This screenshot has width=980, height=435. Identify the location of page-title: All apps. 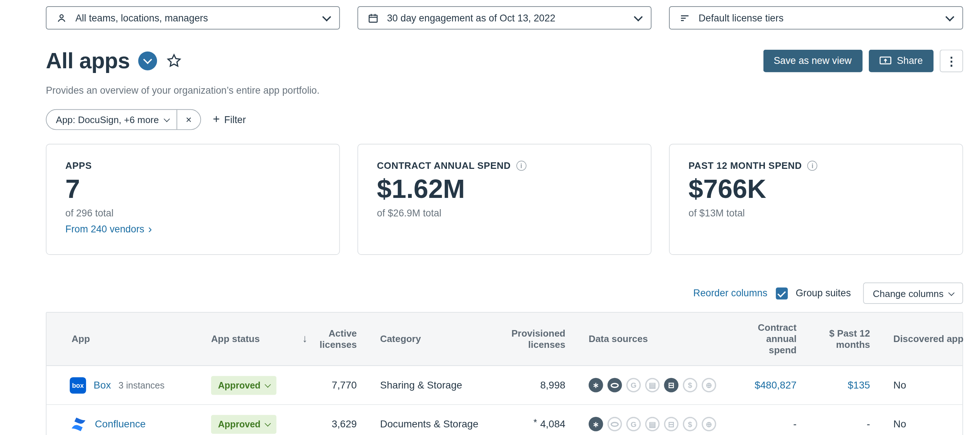
(88, 61).